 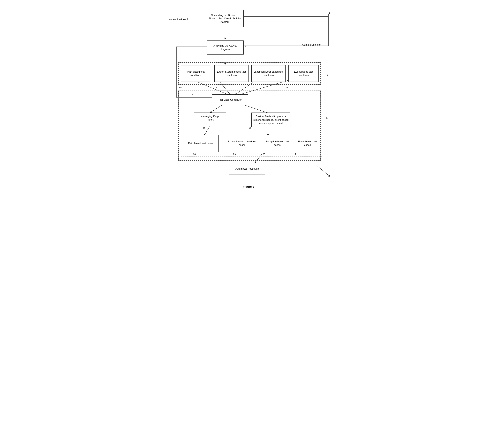 I want to click on num16-label: 16, so click(x=250, y=128).